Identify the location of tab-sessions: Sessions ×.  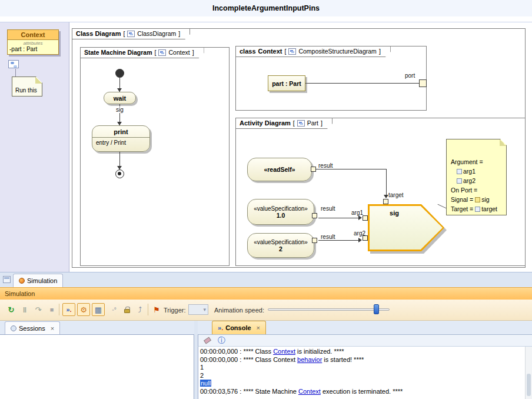
(32, 328).